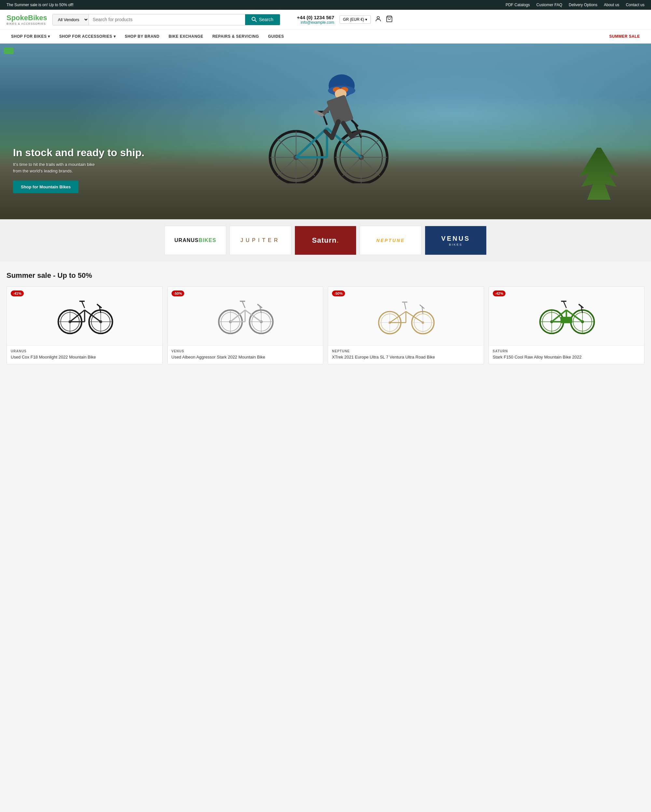 Image resolution: width=651 pixels, height=812 pixels. Describe the element at coordinates (310, 23) in the screenshot. I see `contact-email: info@example.com` at that location.